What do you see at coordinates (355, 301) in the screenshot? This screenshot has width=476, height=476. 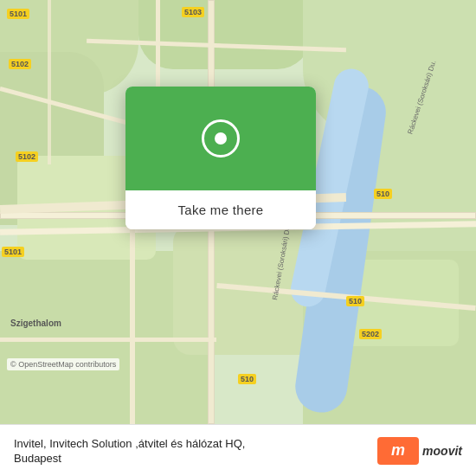 I see `road-label-510-mid: 510` at bounding box center [355, 301].